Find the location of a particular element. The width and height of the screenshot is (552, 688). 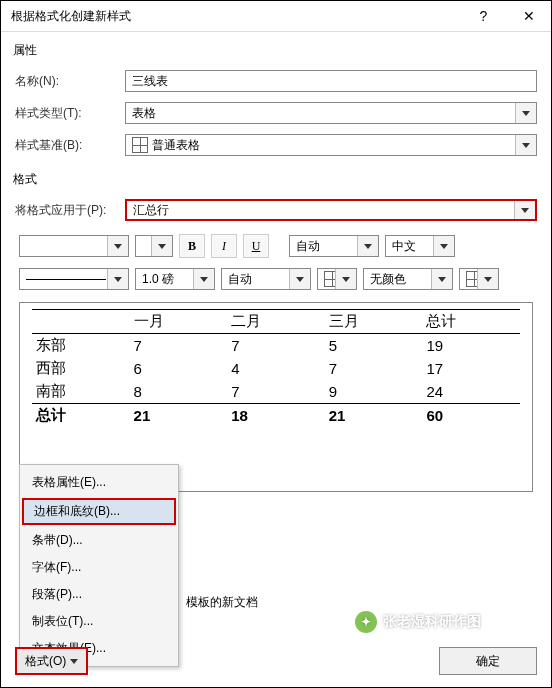

italic-button: I is located at coordinates (224, 246).